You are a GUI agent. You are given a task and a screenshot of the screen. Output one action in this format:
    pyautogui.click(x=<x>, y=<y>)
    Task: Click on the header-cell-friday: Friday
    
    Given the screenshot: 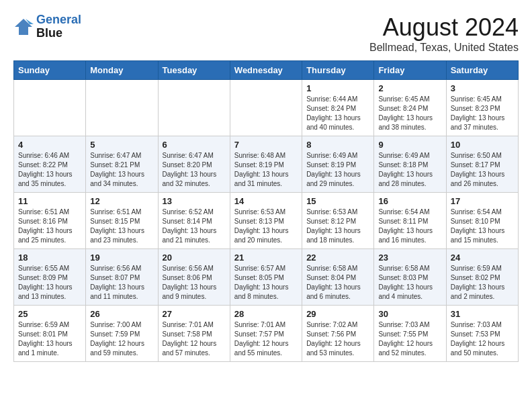 What is the action you would take?
    pyautogui.click(x=410, y=71)
    